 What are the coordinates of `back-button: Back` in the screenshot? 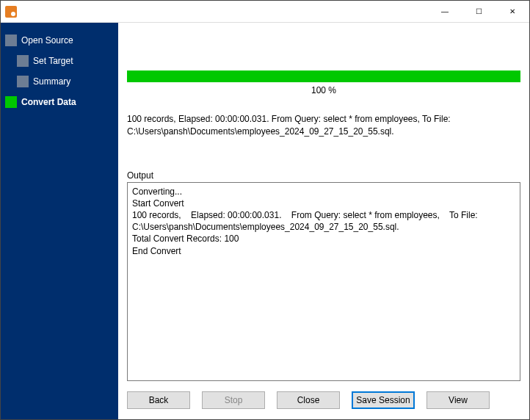 It's located at (159, 400).